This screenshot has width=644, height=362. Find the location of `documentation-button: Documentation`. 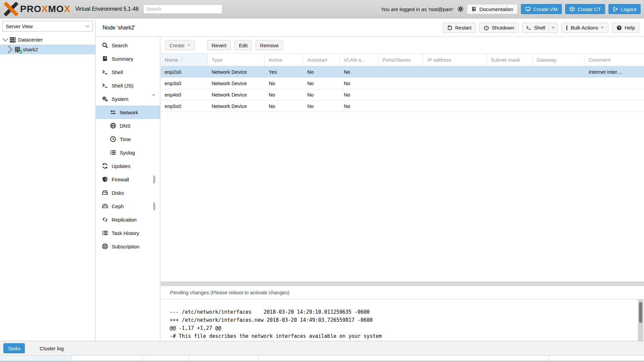

documentation-button: Documentation is located at coordinates (492, 9).